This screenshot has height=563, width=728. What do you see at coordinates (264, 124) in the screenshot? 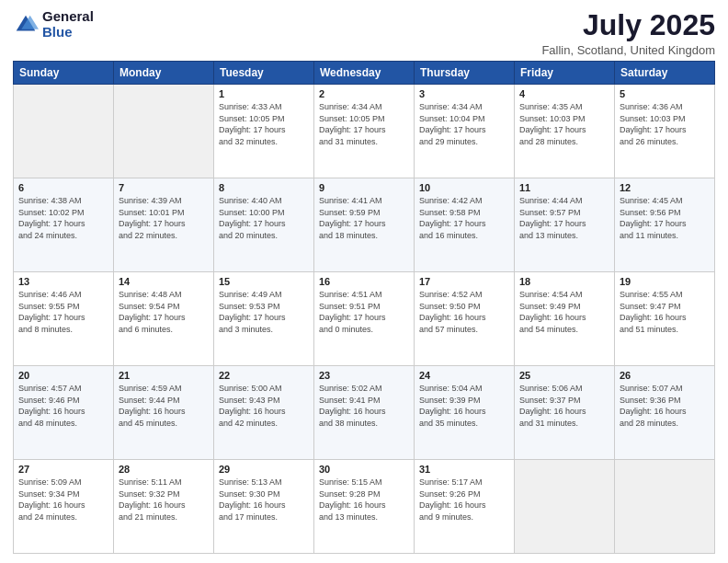
I see `day-info: Sunrise: 4:33 AM Sunset: 10:05 PM Daylig…` at bounding box center [264, 124].